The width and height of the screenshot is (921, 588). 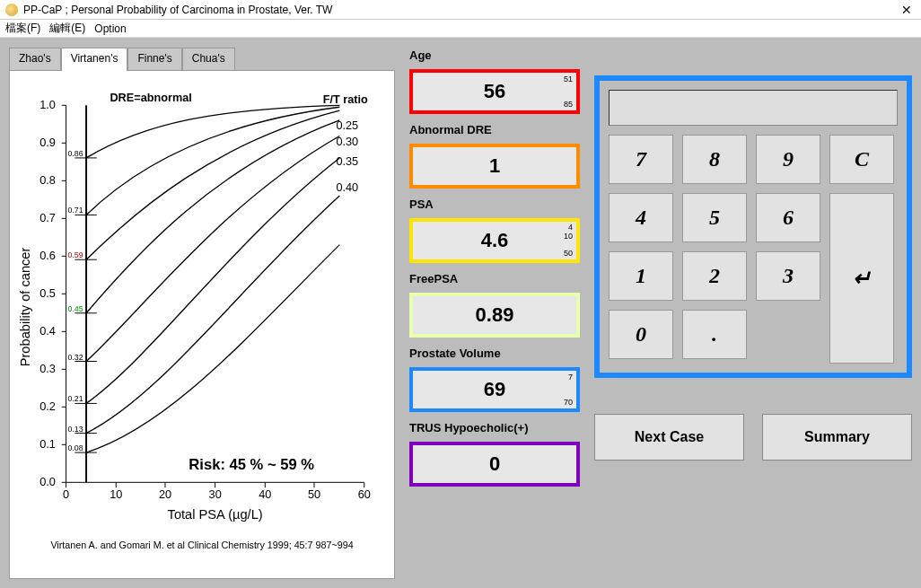 I want to click on menu-option: Option, so click(x=110, y=29).